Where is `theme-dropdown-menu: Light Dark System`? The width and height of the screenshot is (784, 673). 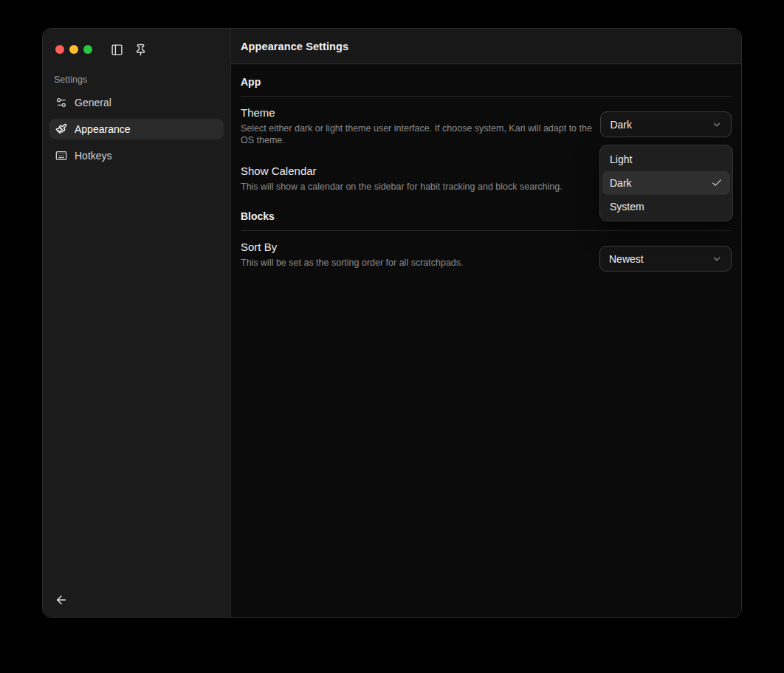 theme-dropdown-menu: Light Dark System is located at coordinates (666, 183).